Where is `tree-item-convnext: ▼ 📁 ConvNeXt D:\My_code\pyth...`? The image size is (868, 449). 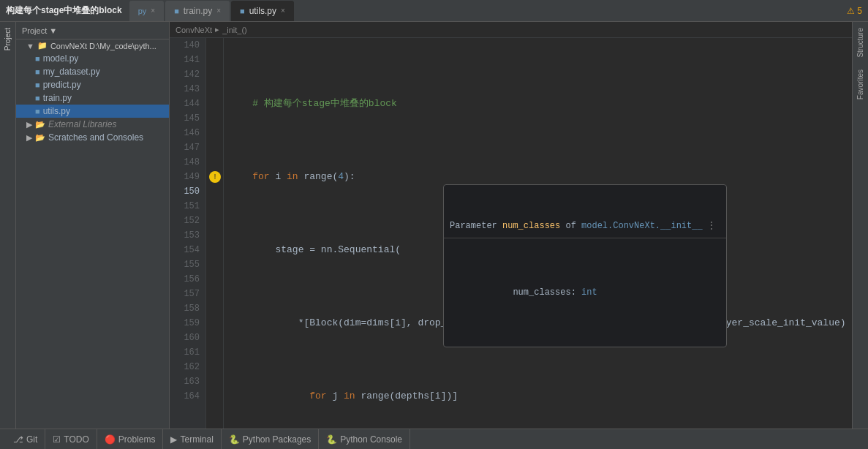 tree-item-convnext: ▼ 📁 ConvNeXt D:\My_code\pyth... is located at coordinates (92, 45).